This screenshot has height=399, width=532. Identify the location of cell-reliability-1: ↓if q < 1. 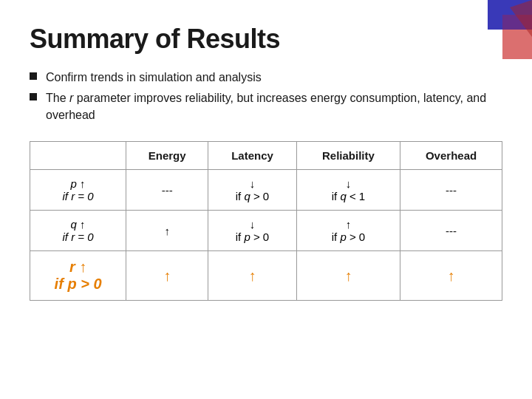
(348, 191).